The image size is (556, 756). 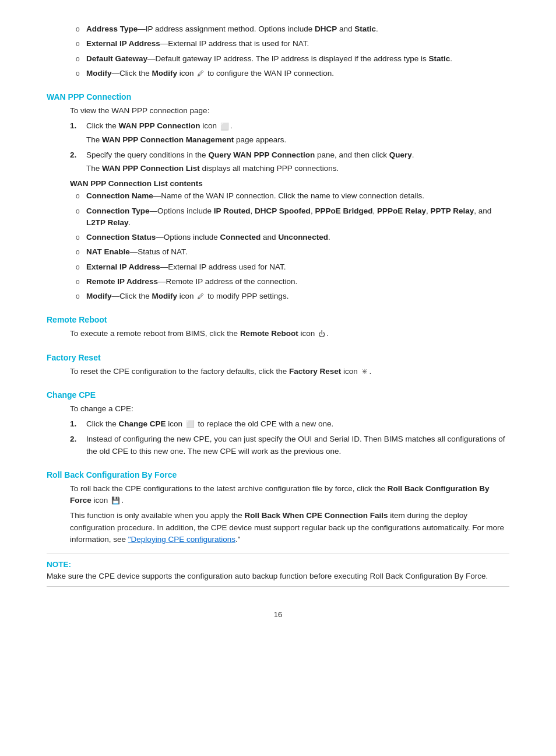 I want to click on remote-reboot-heading: Remote Reboot, so click(x=278, y=320).